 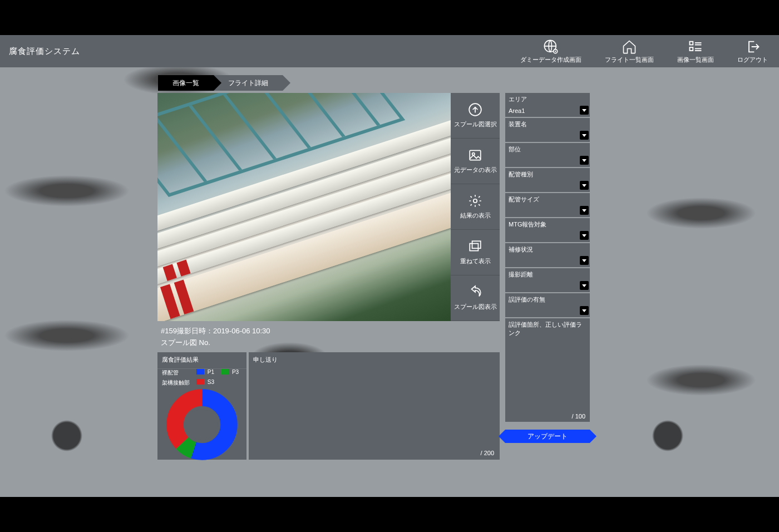 What do you see at coordinates (696, 60) in the screenshot?
I see `nav-label: 画像一覧画面` at bounding box center [696, 60].